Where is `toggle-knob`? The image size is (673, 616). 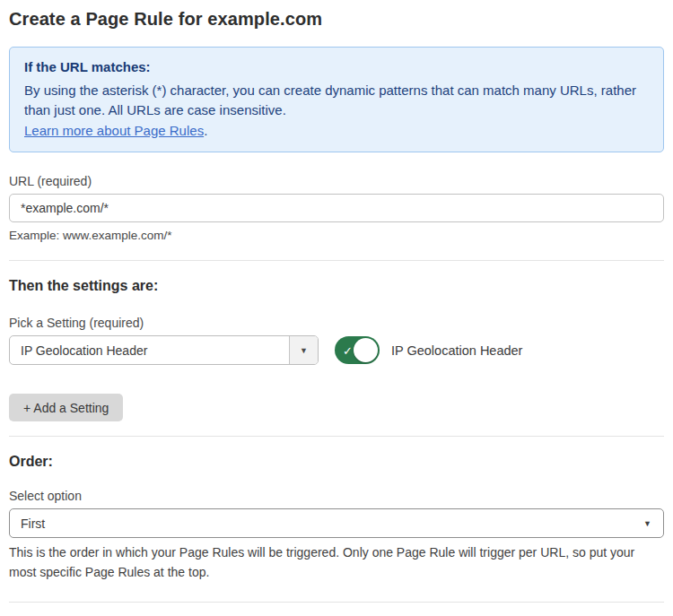
toggle-knob is located at coordinates (366, 350).